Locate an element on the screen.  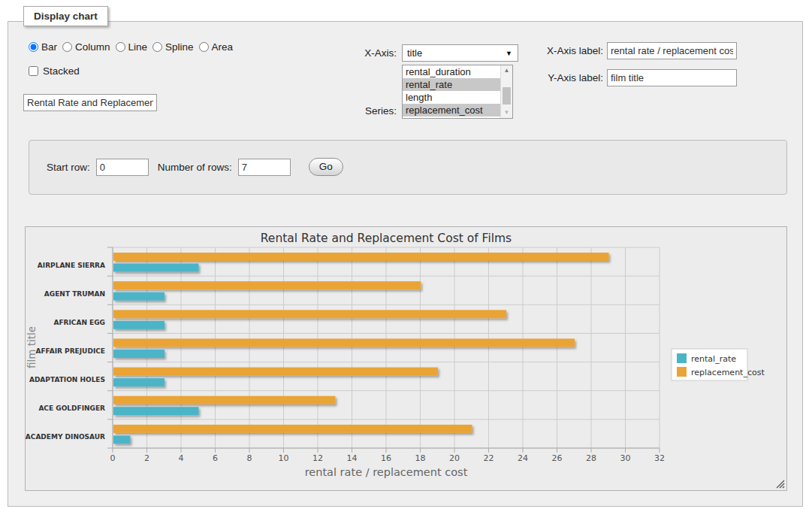
x-axis-label-input is located at coordinates (672, 51).